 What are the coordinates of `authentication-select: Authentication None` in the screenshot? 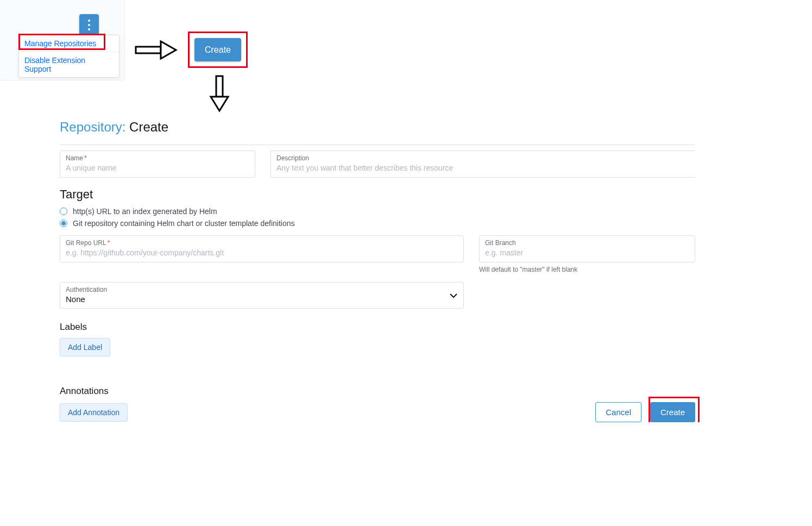 It's located at (262, 296).